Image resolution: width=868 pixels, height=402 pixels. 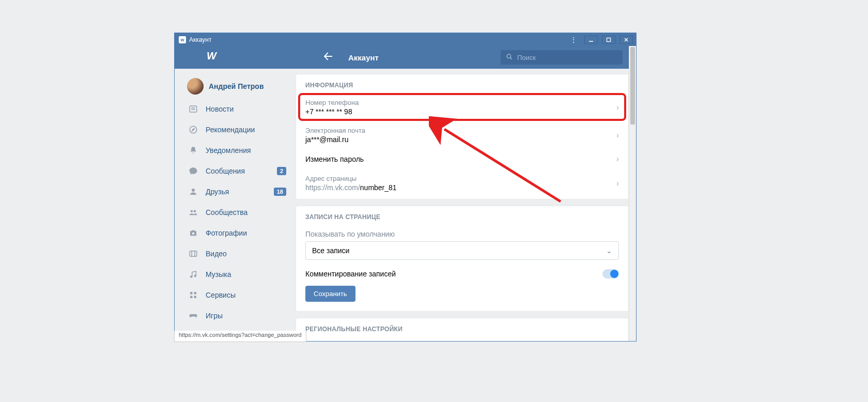 What do you see at coordinates (461, 112) in the screenshot?
I see `phone-value: +7 *** *** ** 98` at bounding box center [461, 112].